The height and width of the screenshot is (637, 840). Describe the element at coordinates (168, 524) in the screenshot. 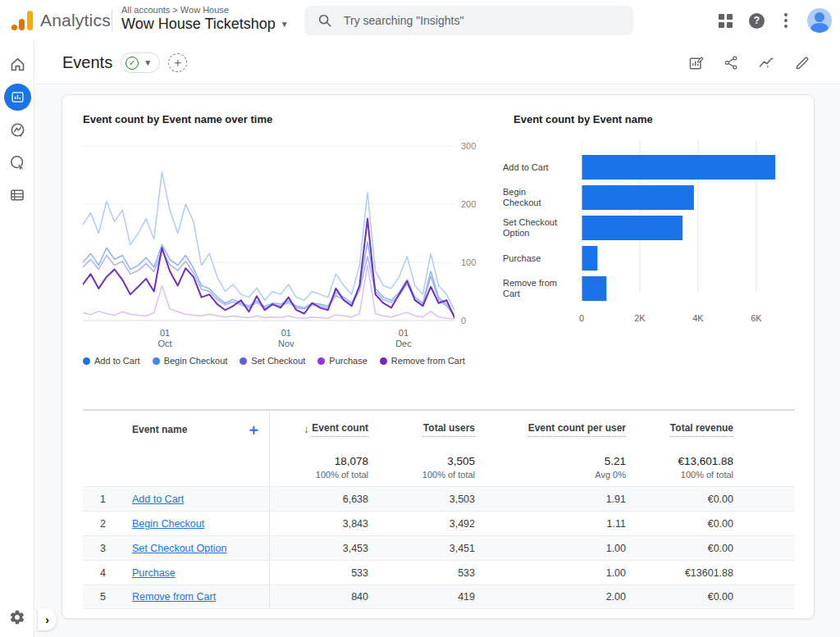

I see `event-name-link: Begin Checkout` at that location.